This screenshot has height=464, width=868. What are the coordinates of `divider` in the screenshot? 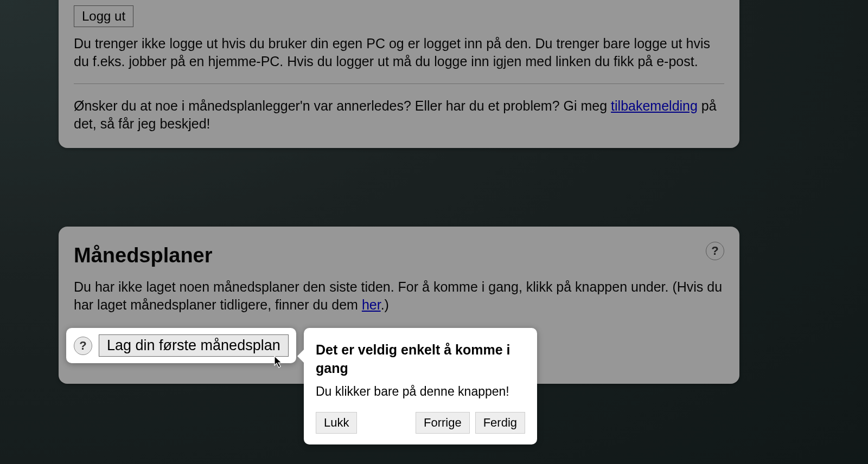 It's located at (399, 83).